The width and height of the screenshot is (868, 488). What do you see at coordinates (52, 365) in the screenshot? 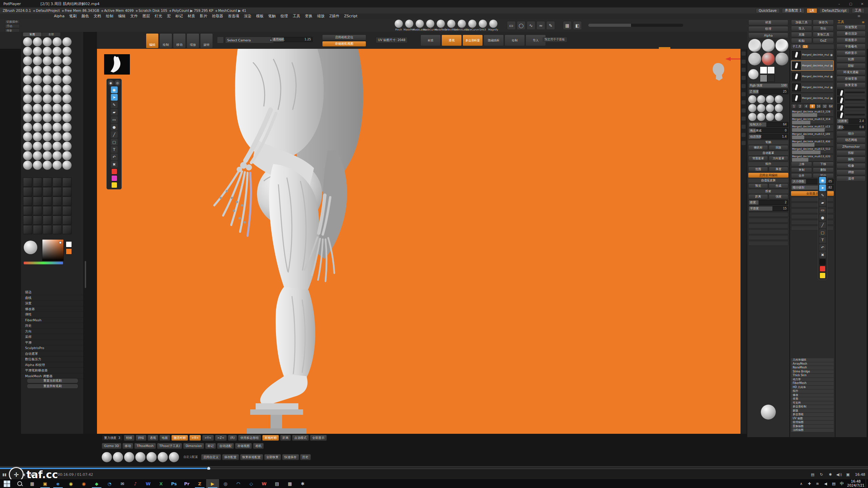
I see `brush-section-item: Alpha 和纹理` at bounding box center [52, 365].